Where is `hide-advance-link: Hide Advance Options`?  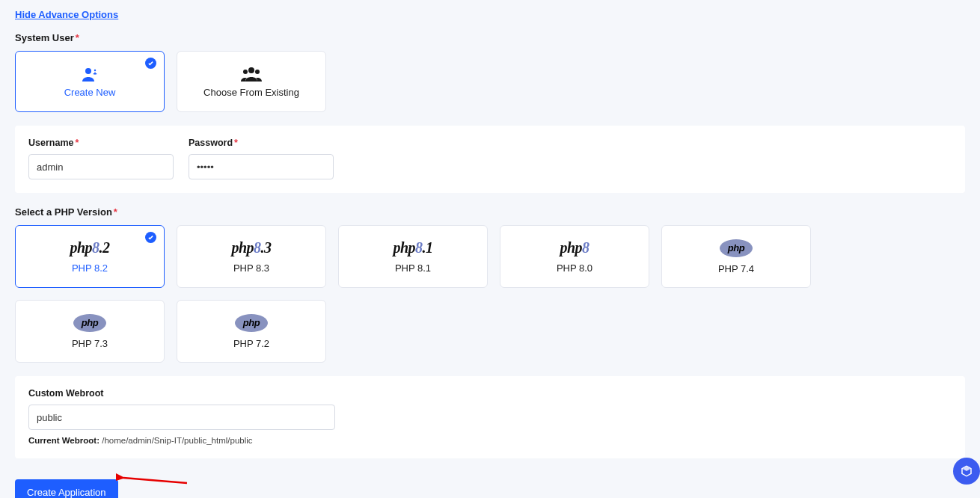
hide-advance-link: Hide Advance Options is located at coordinates (67, 15).